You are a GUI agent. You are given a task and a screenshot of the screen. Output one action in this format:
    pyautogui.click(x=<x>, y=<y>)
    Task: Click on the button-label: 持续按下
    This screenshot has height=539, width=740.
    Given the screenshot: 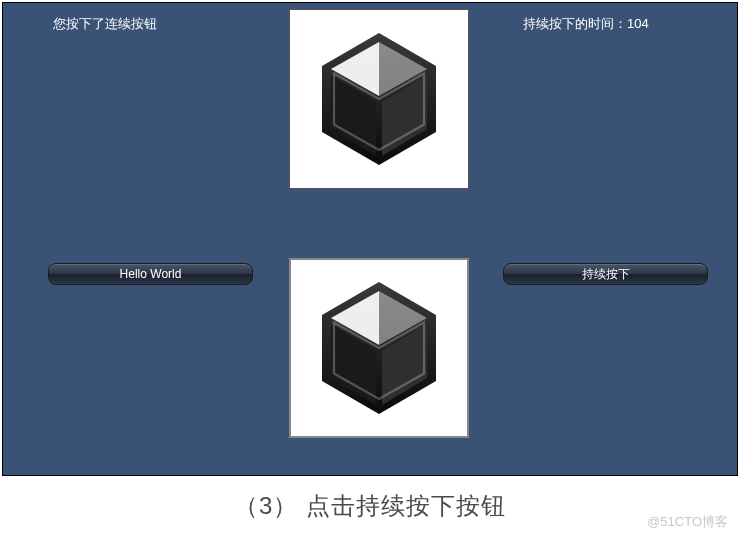 What is the action you would take?
    pyautogui.click(x=606, y=274)
    